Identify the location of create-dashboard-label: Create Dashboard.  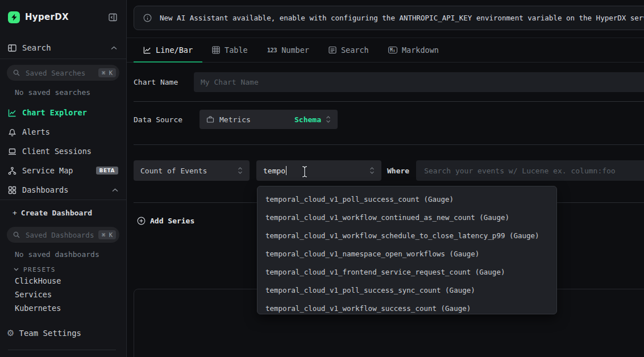
(57, 213).